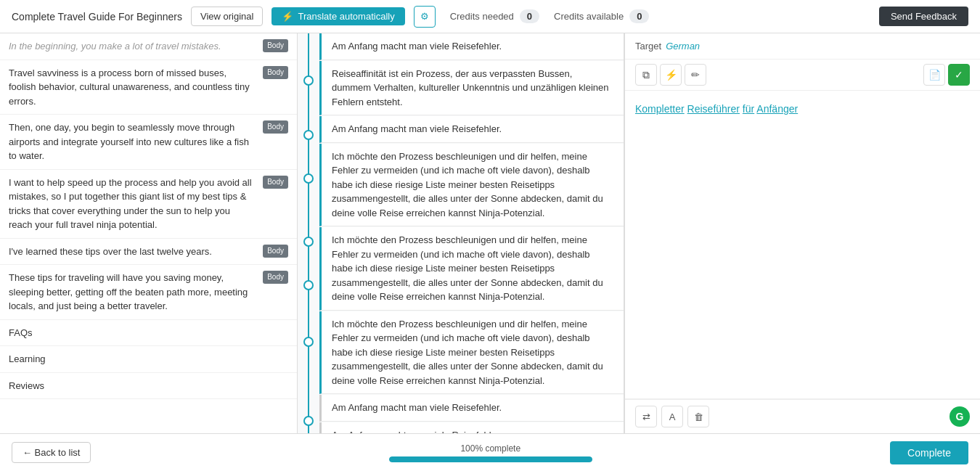 The width and height of the screenshot is (980, 471). What do you see at coordinates (148, 253) in the screenshot?
I see `source-row: I've learned these tips over the last tw…` at bounding box center [148, 253].